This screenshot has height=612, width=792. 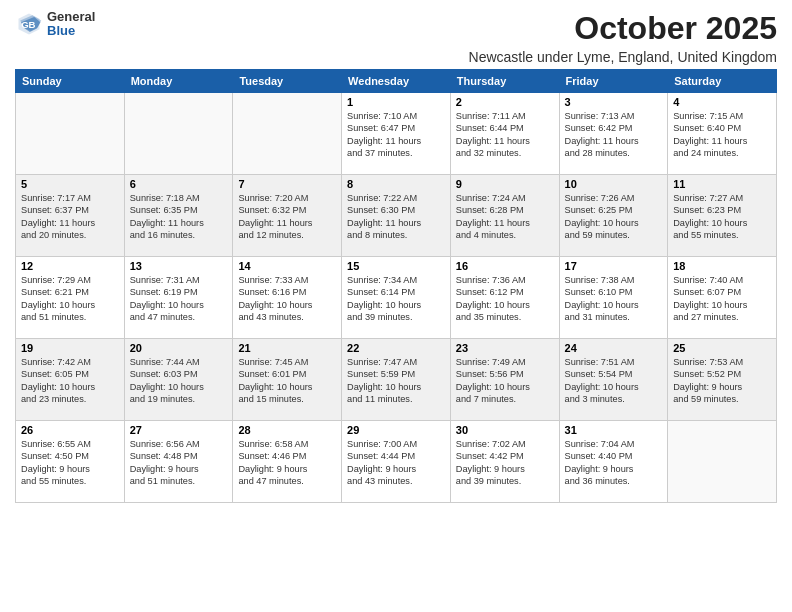 What do you see at coordinates (614, 348) in the screenshot?
I see `day-number: 24` at bounding box center [614, 348].